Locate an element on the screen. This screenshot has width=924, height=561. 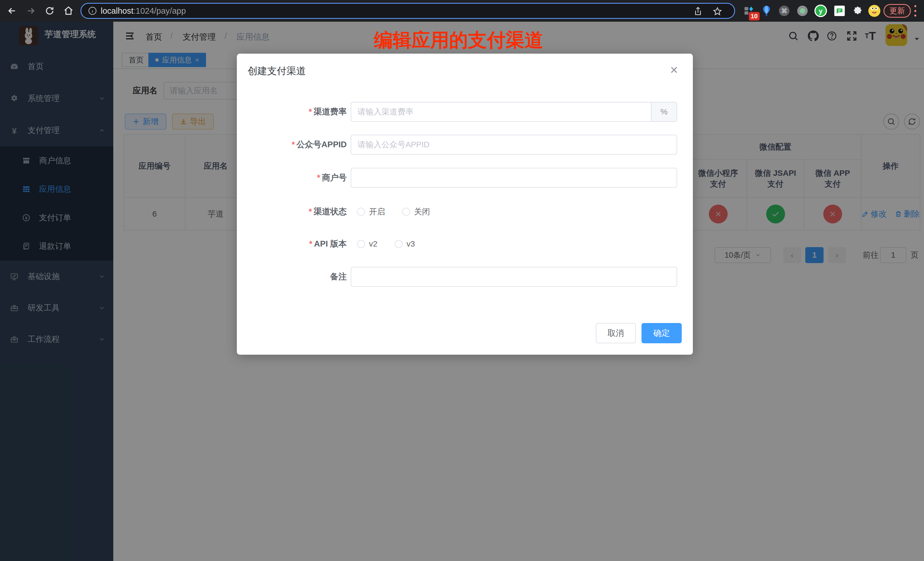
extension-chat-icon is located at coordinates (840, 11).